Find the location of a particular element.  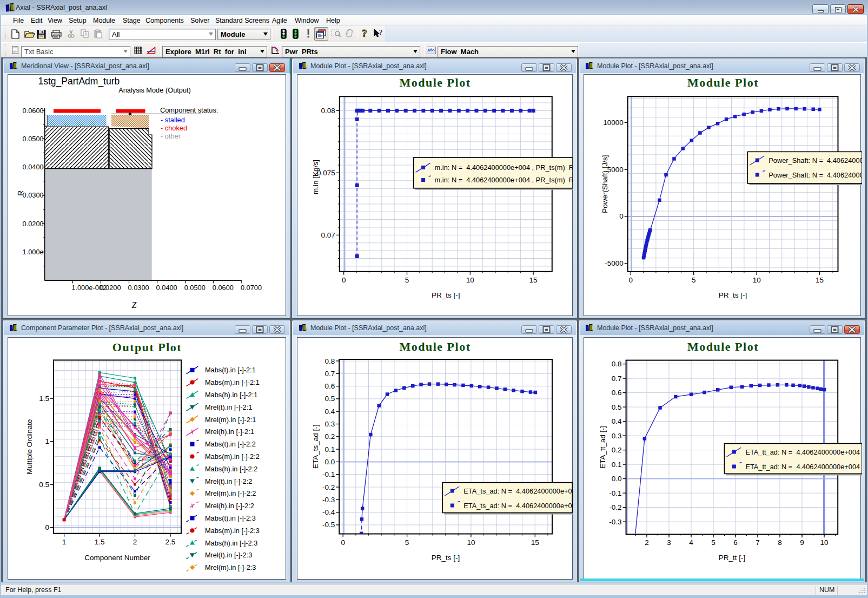

svg-text: 5000 is located at coordinates (615, 170).